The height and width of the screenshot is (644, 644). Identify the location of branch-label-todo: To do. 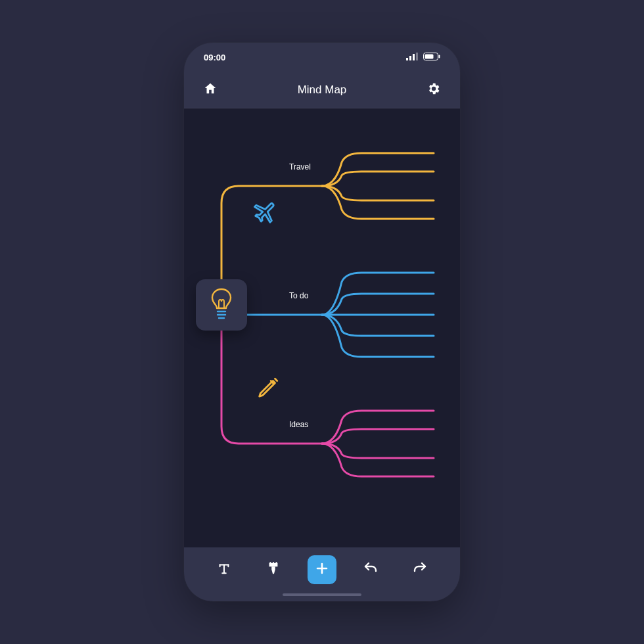
(298, 296).